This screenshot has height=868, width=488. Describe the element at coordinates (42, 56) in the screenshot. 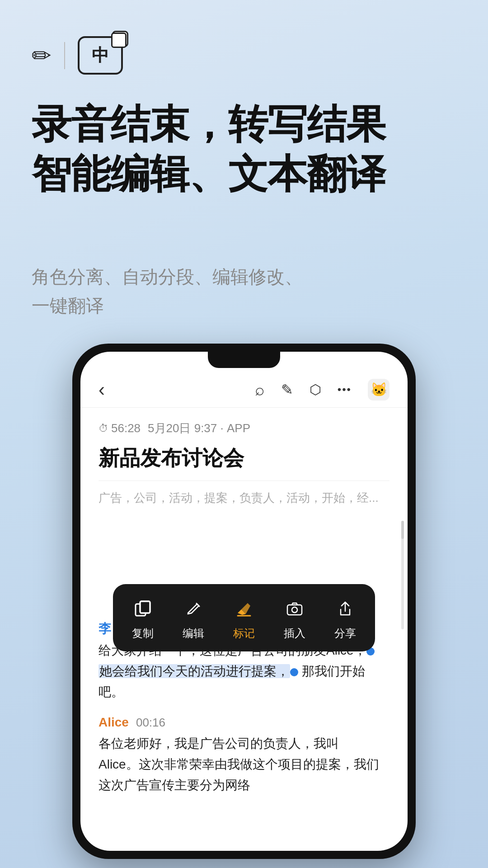

I see `pencil-icon: ✏` at that location.